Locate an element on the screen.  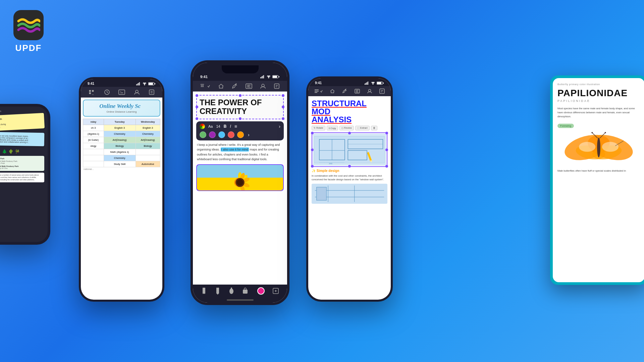
chemistry-cell: Chemistry is located at coordinates (119, 134).